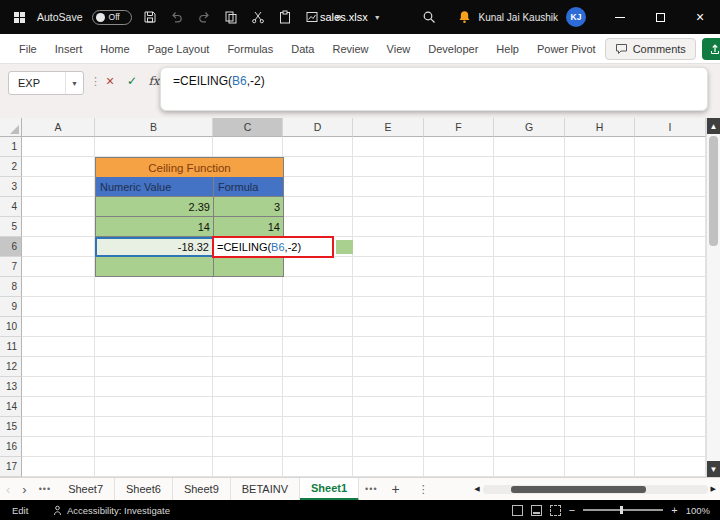  Describe the element at coordinates (11, 227) in the screenshot. I see `row-header-5: 5` at that location.